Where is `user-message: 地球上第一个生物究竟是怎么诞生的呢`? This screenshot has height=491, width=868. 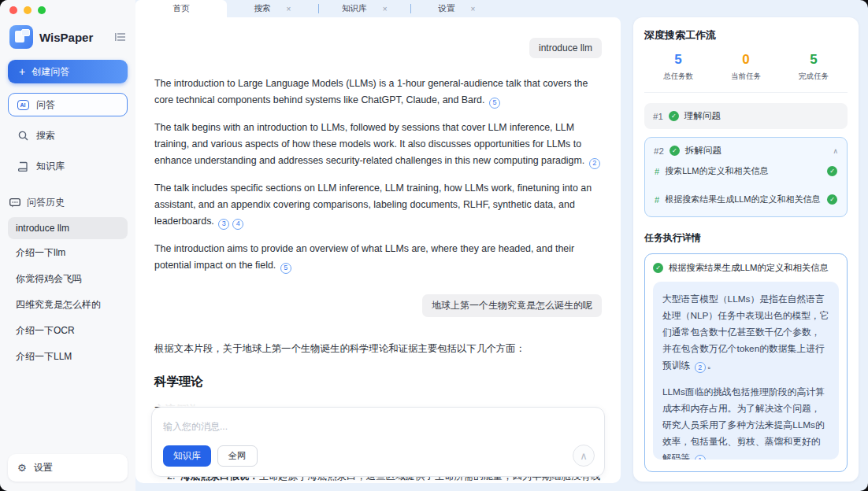
user-message: 地球上第一个生物究竟是怎么诞生的呢 is located at coordinates (378, 305).